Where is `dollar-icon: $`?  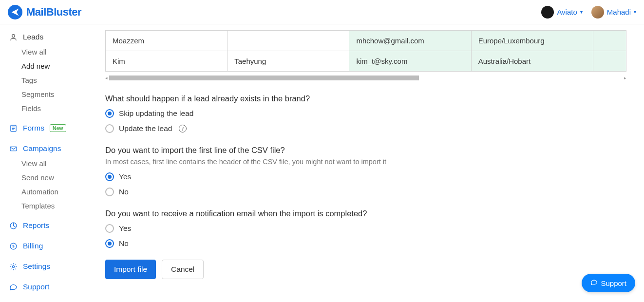 dollar-icon: $ is located at coordinates (13, 246).